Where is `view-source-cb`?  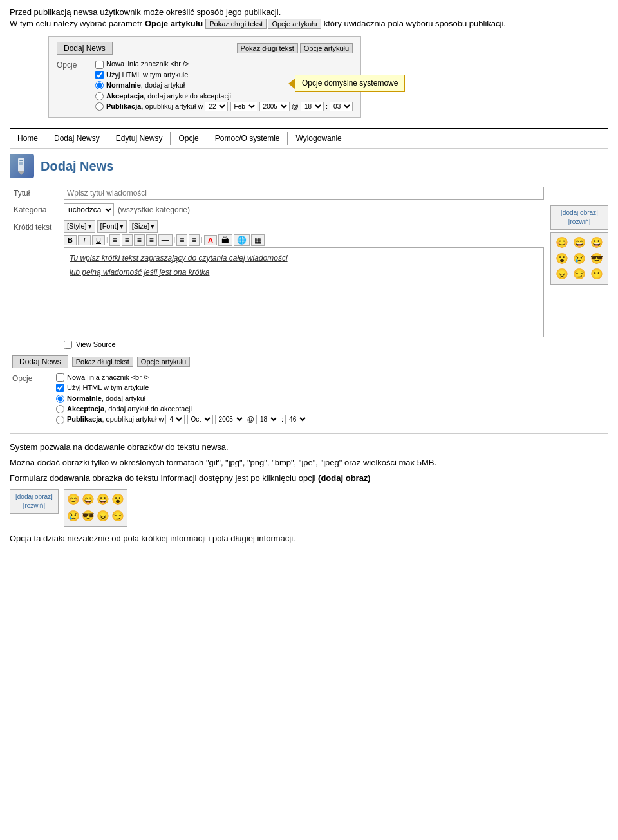 view-source-cb is located at coordinates (68, 345).